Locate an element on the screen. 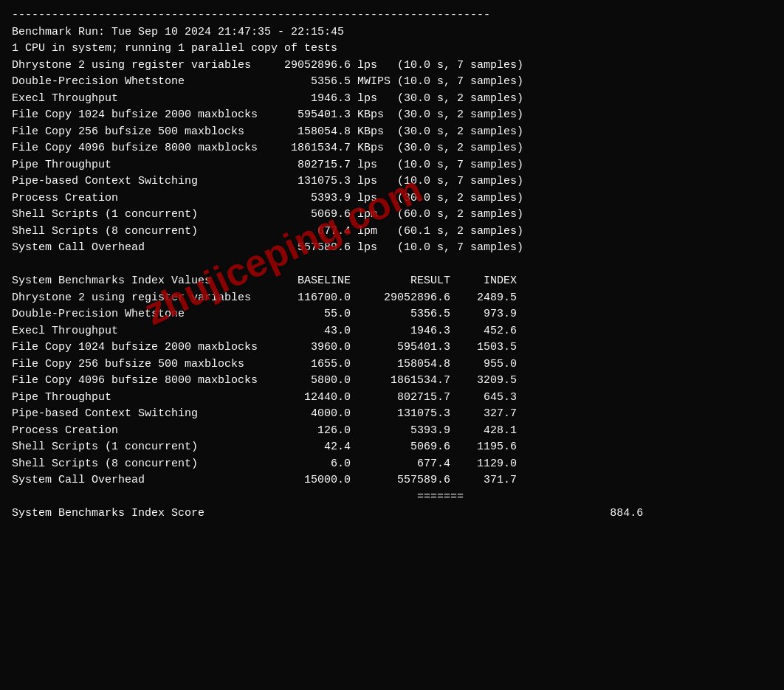 This screenshot has width=784, height=690. header-line2: 1 CPU in system; running 1 parallel copy… is located at coordinates (174, 49).